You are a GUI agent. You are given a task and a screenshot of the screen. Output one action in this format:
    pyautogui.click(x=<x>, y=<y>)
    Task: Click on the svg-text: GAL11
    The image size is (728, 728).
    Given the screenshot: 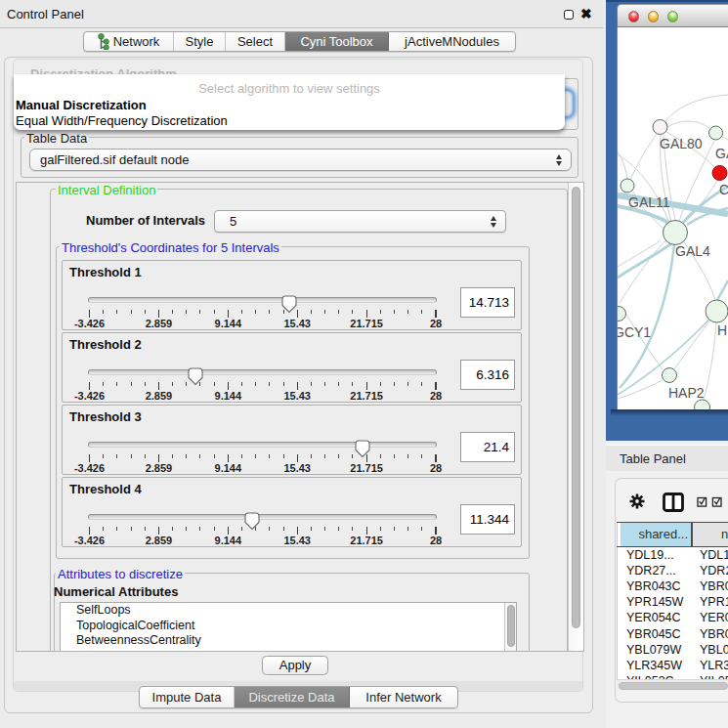 What is the action you would take?
    pyautogui.click(x=649, y=202)
    